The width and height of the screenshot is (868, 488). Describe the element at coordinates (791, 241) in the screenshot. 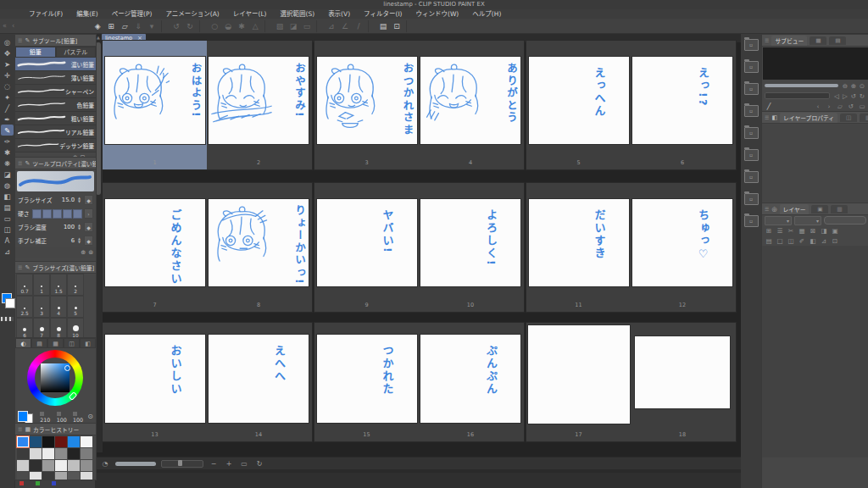

I see `layer-clip-icon: ◫` at that location.